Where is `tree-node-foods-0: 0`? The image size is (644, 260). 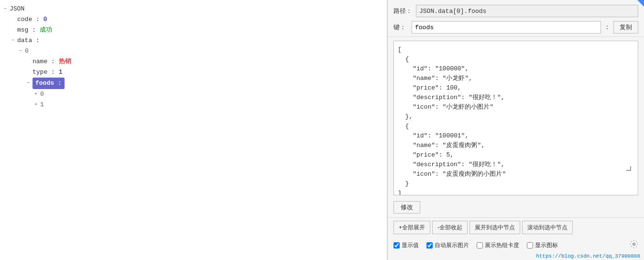
tree-node-foods-0: 0 is located at coordinates (193, 94).